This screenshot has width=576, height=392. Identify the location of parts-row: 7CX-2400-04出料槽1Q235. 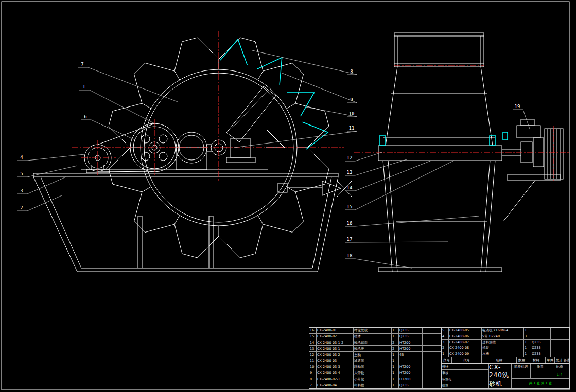
(375, 385).